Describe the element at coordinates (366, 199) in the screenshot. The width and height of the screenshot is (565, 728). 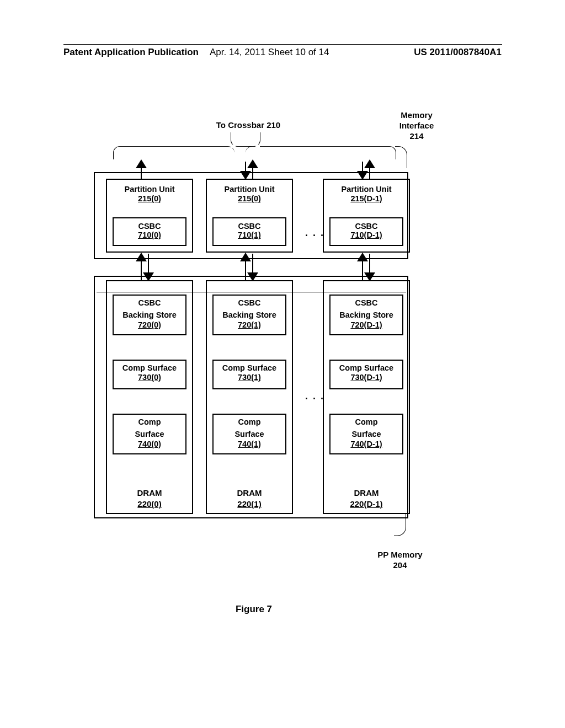
I see `partition-unit-id: 215(D-1)` at that location.